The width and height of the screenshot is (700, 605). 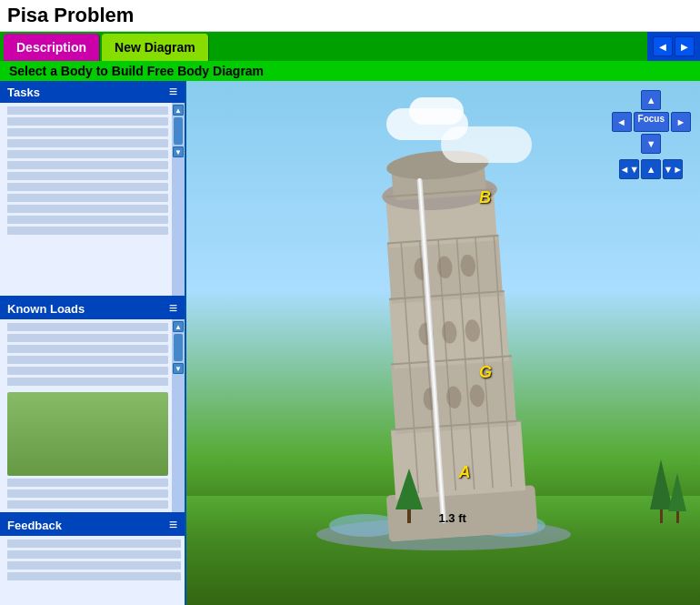 What do you see at coordinates (93, 92) in the screenshot?
I see `tasks-header: Tasks ≡` at bounding box center [93, 92].